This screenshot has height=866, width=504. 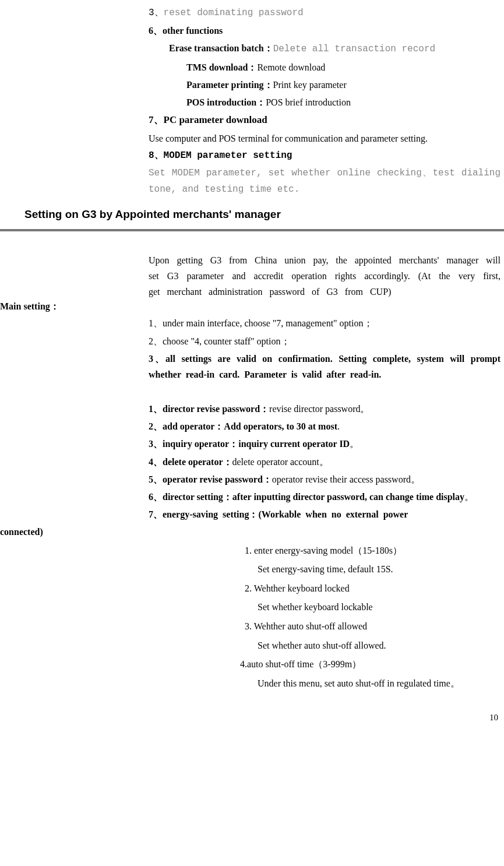 What do you see at coordinates (325, 367) in the screenshot?
I see `step-3: 3、all settings are valid on confirmation…` at bounding box center [325, 367].